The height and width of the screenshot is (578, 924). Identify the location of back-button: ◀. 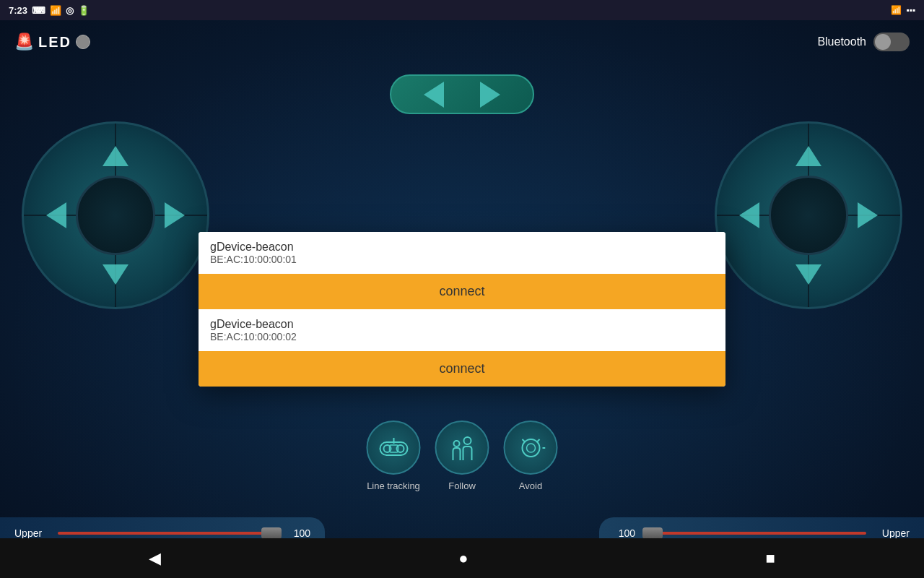
(154, 558).